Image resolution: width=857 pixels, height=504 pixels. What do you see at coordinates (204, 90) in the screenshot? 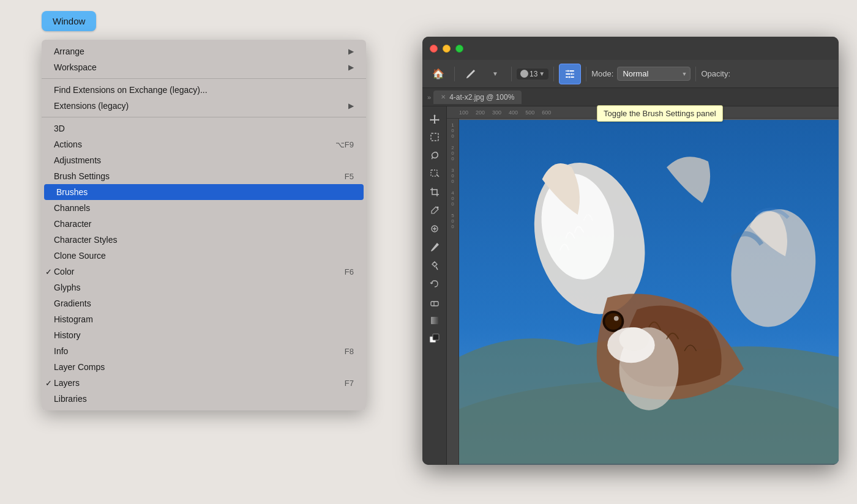
I see `menu-item-find-extensions: Find Extensions on Exchange (legacy)...` at bounding box center [204, 90].